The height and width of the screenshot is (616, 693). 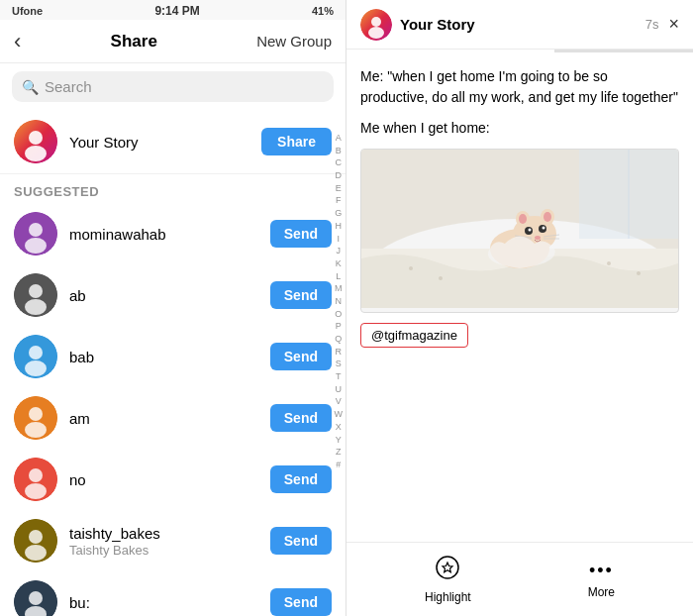 I want to click on story-tag: @tgifmagazine, so click(x=414, y=335).